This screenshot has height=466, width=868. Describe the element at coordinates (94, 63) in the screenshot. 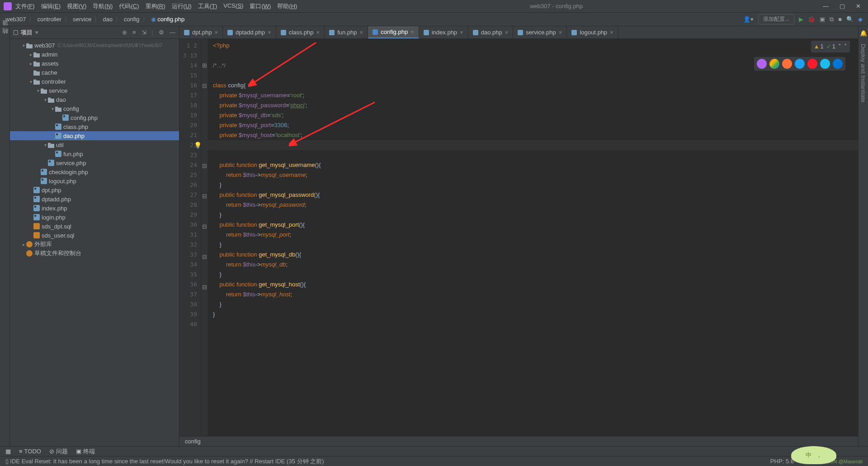

I see `tree-row: ▸assets` at that location.